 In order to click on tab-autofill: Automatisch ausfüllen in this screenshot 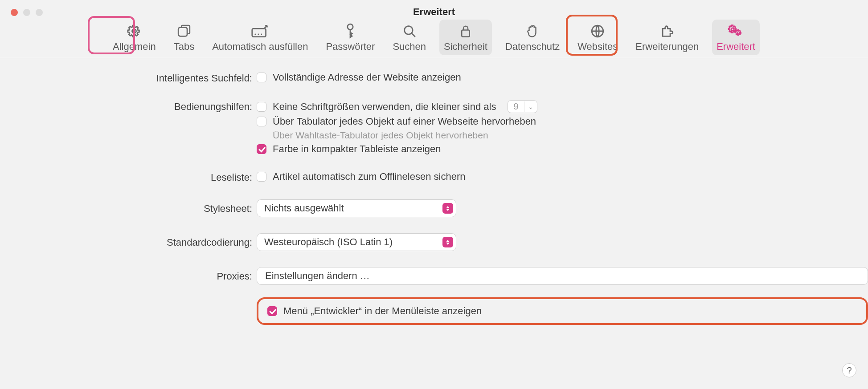, I will do `click(260, 37)`.